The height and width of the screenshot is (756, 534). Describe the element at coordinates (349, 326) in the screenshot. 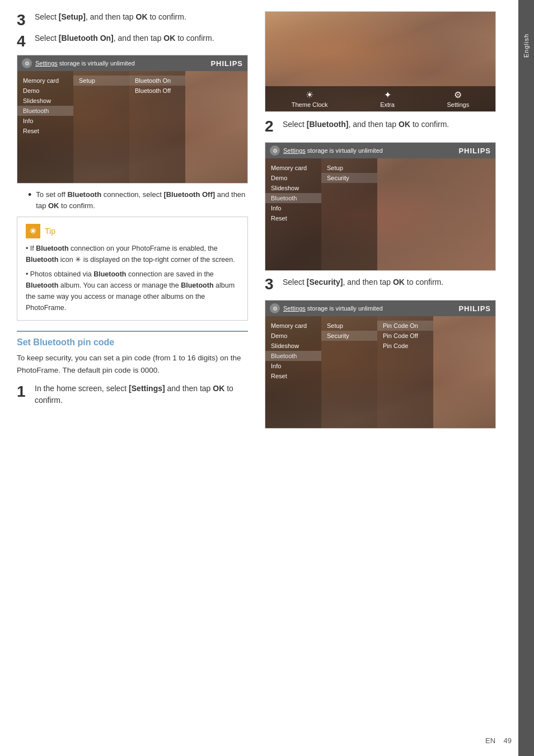

I see `submenu-item-setup-3: Setup` at that location.